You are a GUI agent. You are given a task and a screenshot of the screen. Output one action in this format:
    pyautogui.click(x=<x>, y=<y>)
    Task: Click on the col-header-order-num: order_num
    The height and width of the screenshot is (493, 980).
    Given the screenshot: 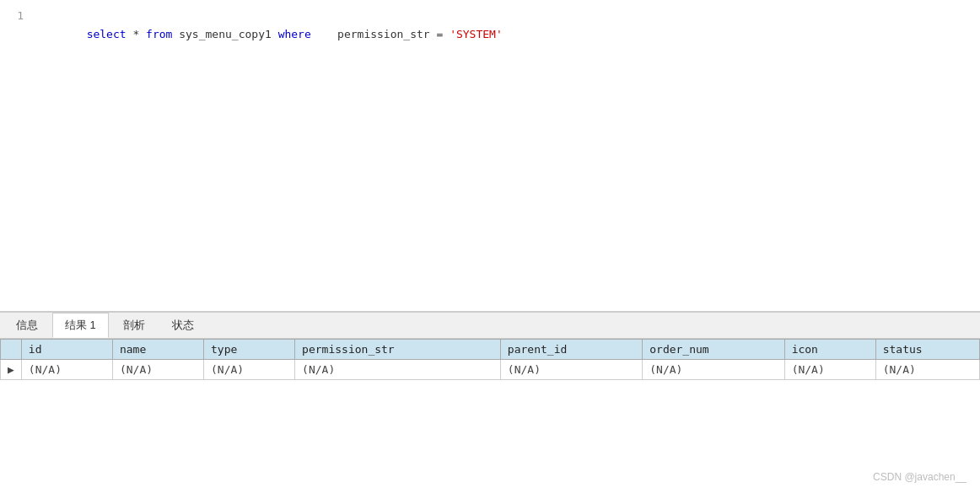 What is the action you would take?
    pyautogui.click(x=713, y=350)
    